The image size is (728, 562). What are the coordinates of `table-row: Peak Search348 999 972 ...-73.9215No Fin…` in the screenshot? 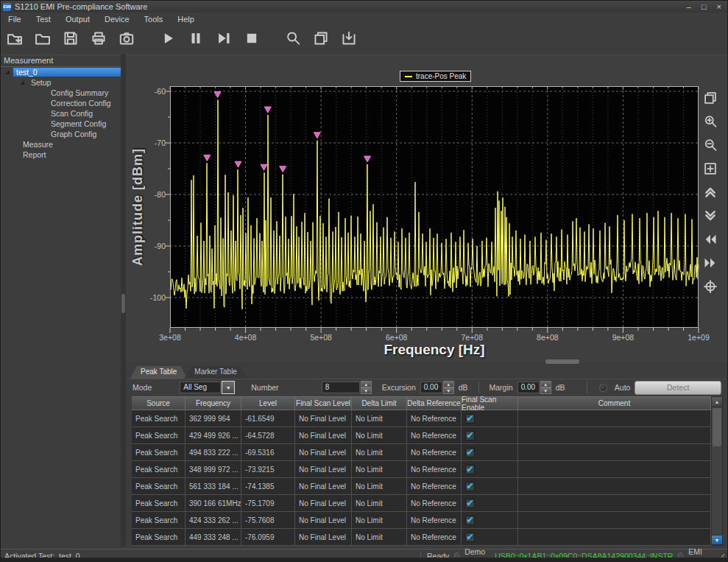 It's located at (421, 470).